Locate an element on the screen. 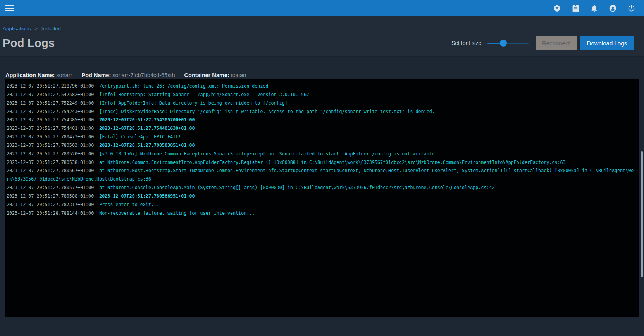  breadcrumb-link-applications: Applications is located at coordinates (17, 29).